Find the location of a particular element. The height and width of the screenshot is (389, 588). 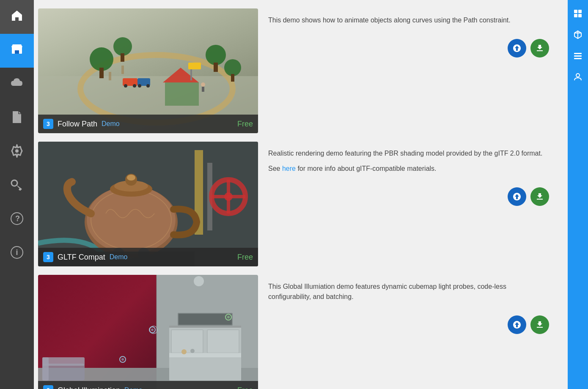

list-icon is located at coordinates (578, 56).